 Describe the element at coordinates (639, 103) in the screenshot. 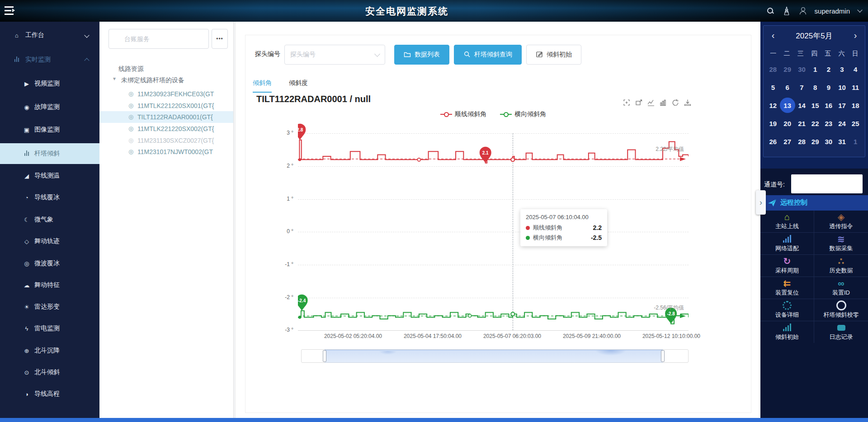

I see `zoom-reset-icon` at that location.